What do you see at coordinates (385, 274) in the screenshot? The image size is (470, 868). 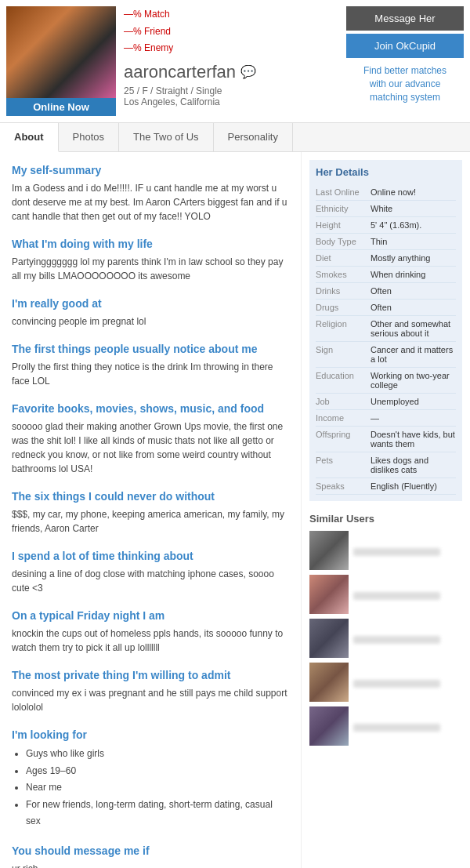 I see `detail-row: SmokesWhen drinking` at bounding box center [385, 274].